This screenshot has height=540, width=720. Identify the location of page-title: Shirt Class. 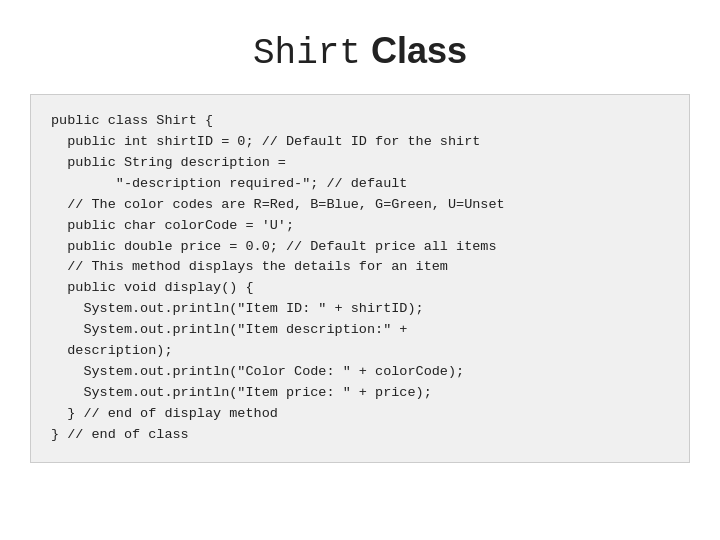
(360, 52).